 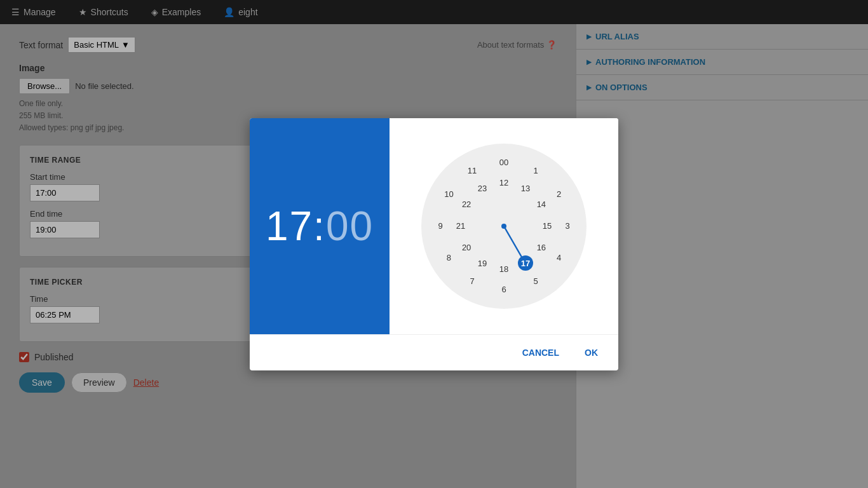 I want to click on clock-number: 11, so click(x=472, y=171).